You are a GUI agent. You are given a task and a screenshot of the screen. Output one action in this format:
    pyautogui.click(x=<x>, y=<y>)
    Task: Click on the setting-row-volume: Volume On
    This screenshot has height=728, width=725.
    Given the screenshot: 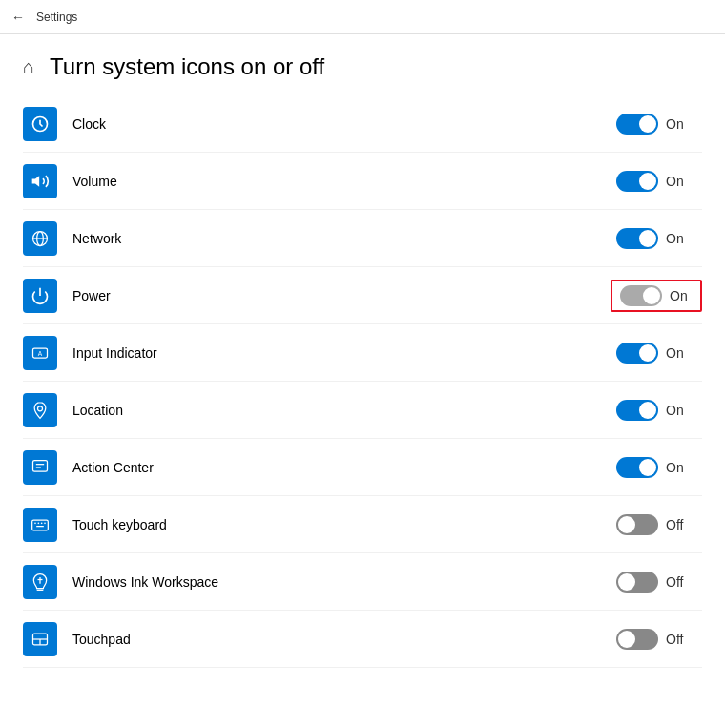 What is the action you would take?
    pyautogui.click(x=362, y=181)
    